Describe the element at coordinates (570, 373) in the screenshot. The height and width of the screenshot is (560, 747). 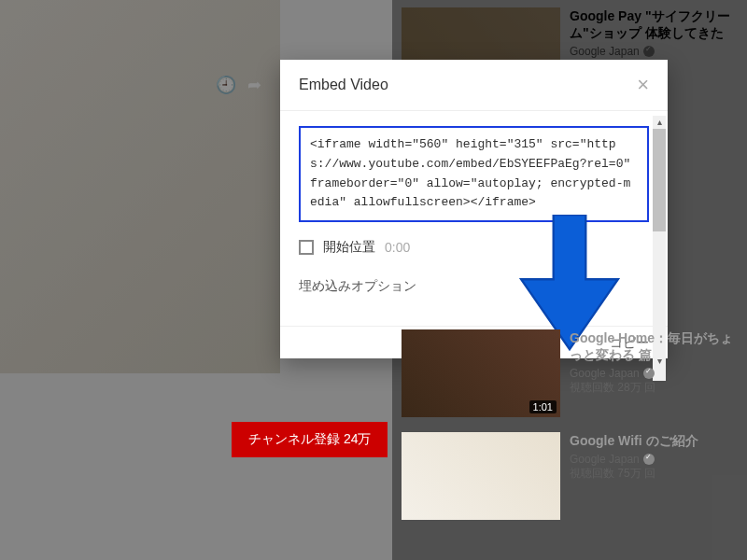
I see `recommendation-item: 1:01 Google Home：毎日がちょっと変わる 篇 Google Jap…` at that location.